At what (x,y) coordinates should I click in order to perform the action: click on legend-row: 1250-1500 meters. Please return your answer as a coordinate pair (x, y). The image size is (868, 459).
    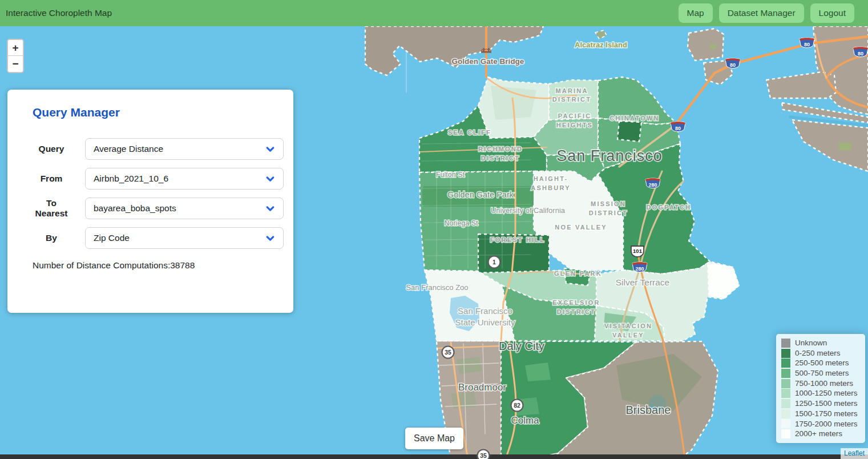
    Looking at the image, I should click on (821, 404).